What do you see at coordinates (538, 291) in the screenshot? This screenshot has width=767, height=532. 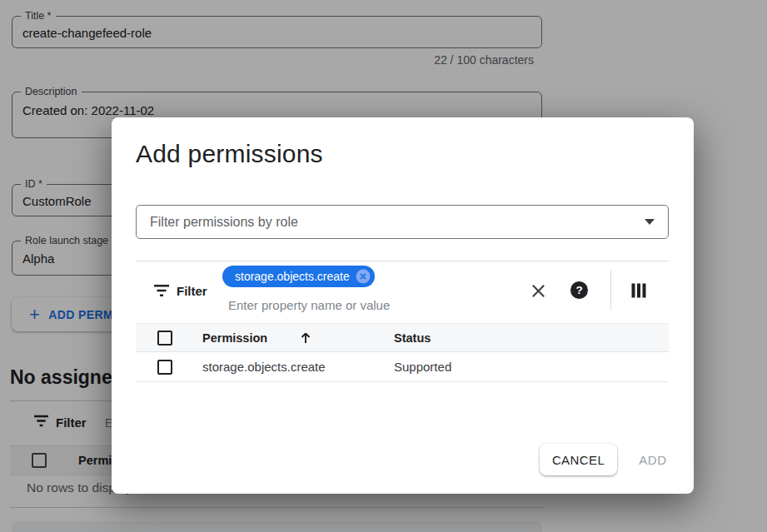 I see `clear-filters-icon` at bounding box center [538, 291].